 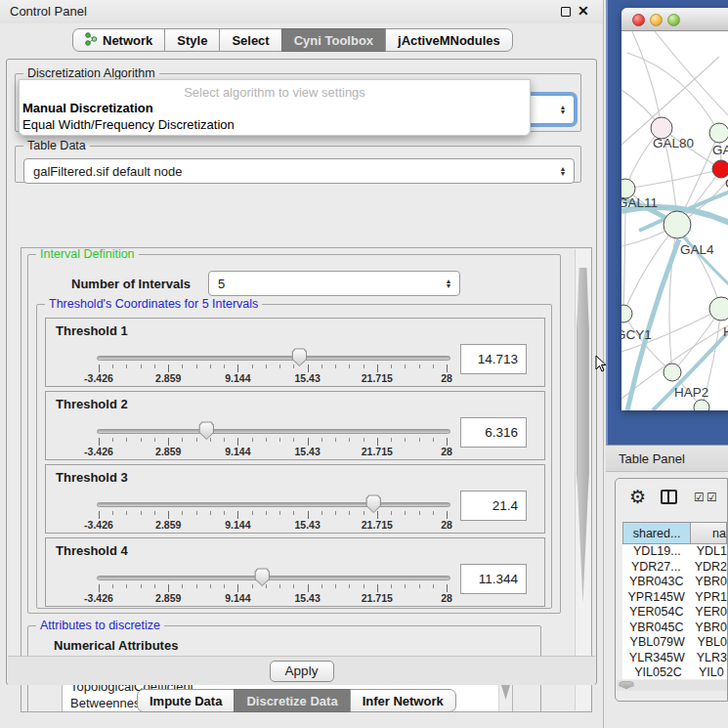 What do you see at coordinates (403, 701) in the screenshot?
I see `tab-infer-network: Infer Network` at bounding box center [403, 701].